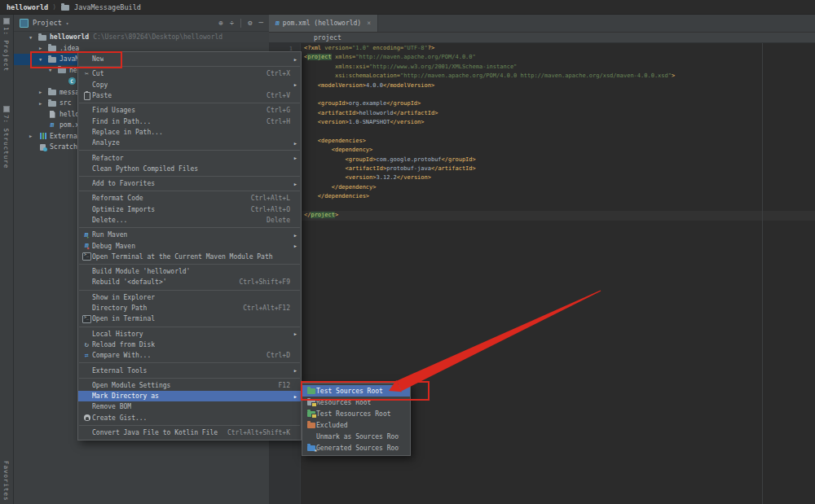 The image size is (815, 504). I want to click on compare-icon: ⇄, so click(86, 355).